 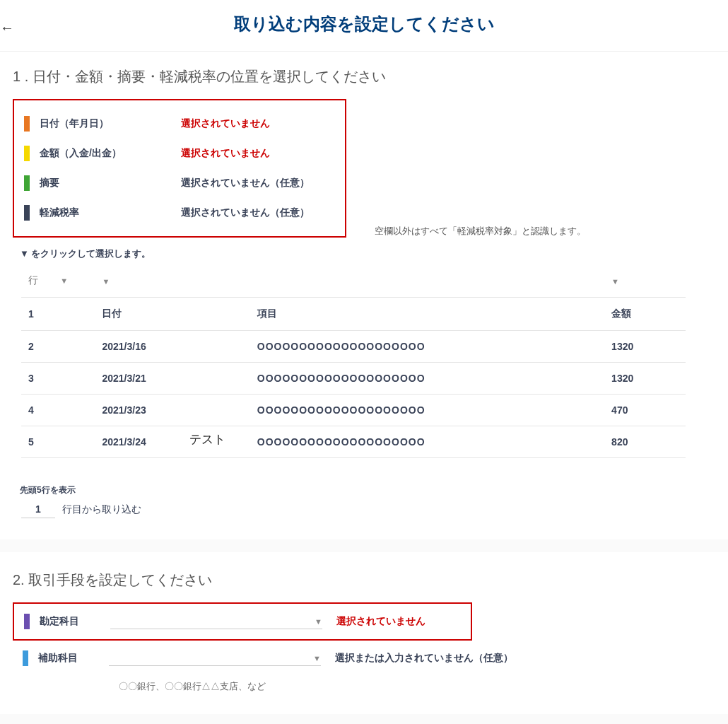 What do you see at coordinates (110, 213) in the screenshot?
I see `legend-label-tax: 軽減税率` at bounding box center [110, 213].